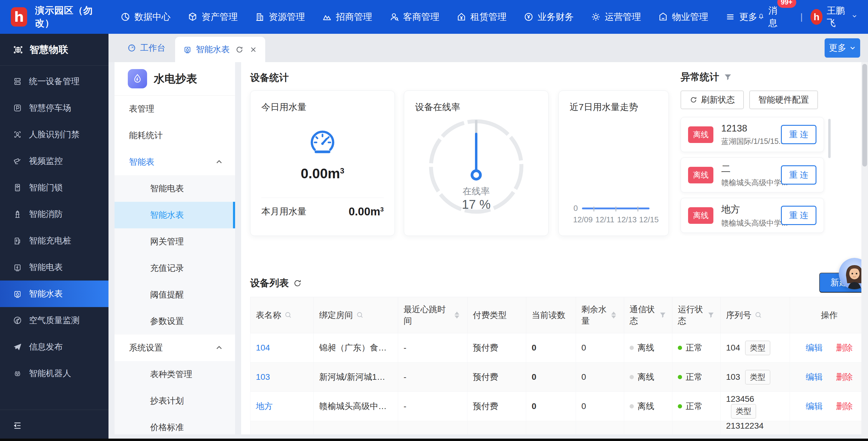  I want to click on park-name: 演示园区（勿改）, so click(68, 17).